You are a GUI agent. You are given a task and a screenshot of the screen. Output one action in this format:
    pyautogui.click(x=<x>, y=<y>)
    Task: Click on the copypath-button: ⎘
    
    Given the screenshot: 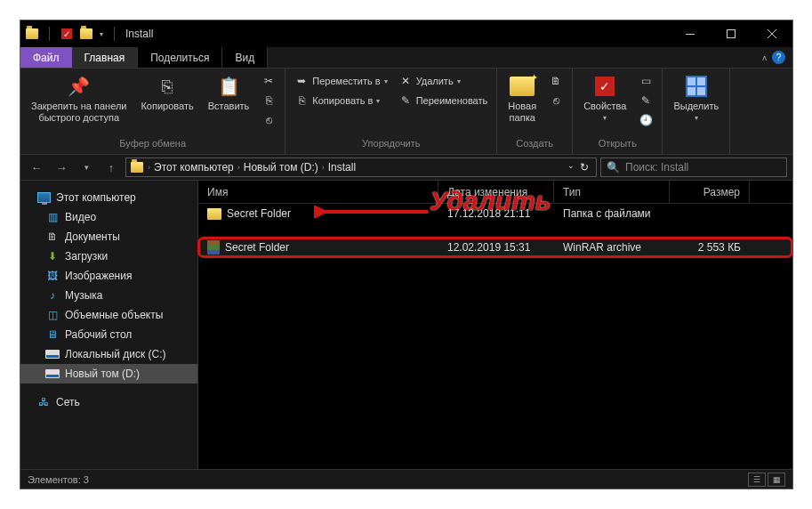 What is the action you would take?
    pyautogui.click(x=269, y=101)
    